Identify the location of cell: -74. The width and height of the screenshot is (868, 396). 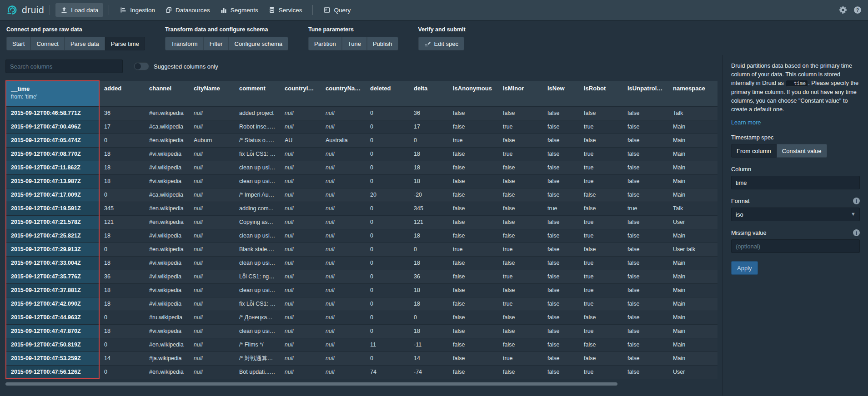
(429, 372).